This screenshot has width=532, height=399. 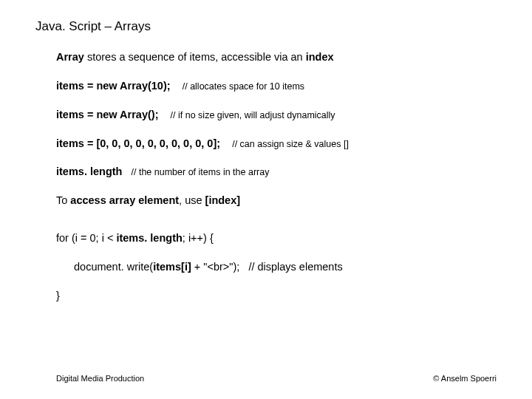 What do you see at coordinates (114, 267) in the screenshot?
I see `t: document. write(` at bounding box center [114, 267].